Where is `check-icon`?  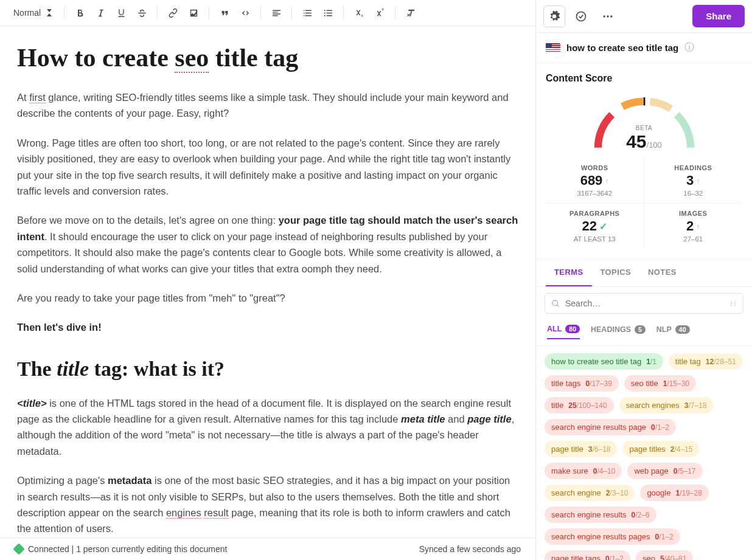
check-icon is located at coordinates (581, 16).